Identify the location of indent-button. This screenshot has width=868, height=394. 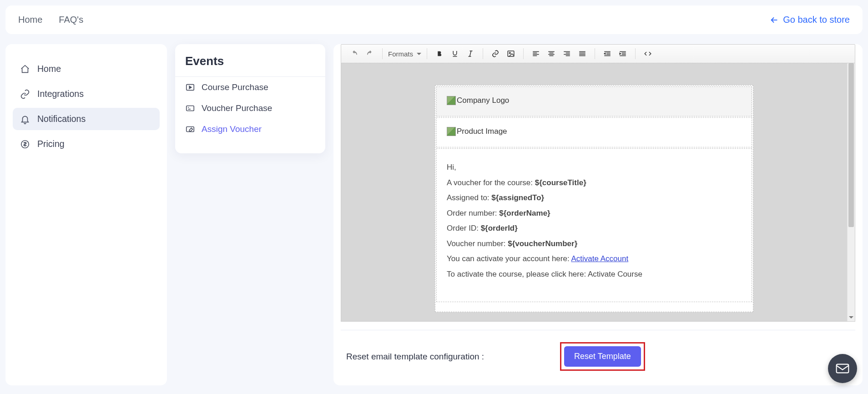
(623, 54).